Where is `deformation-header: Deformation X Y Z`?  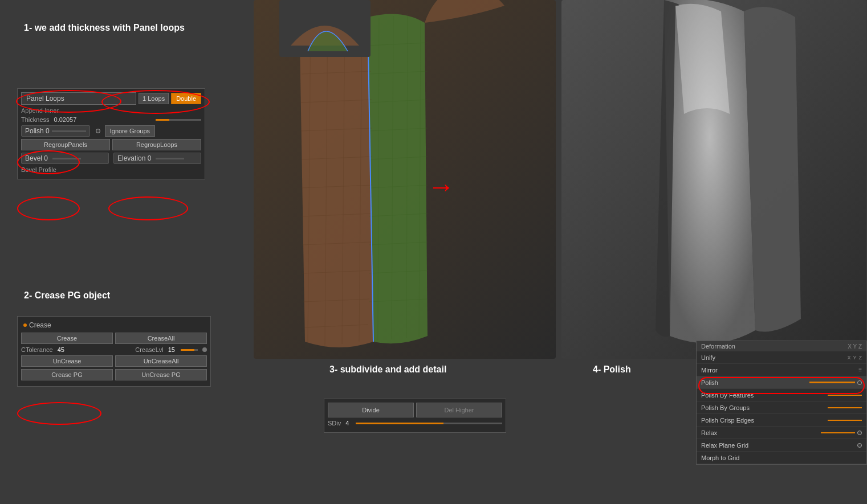
deformation-header: Deformation X Y Z is located at coordinates (781, 346).